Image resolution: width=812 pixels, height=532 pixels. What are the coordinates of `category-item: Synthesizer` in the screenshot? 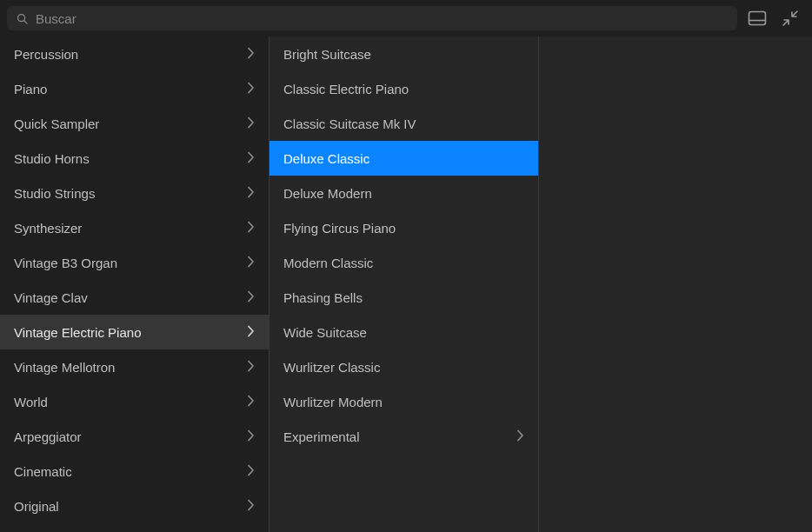 It's located at (134, 228).